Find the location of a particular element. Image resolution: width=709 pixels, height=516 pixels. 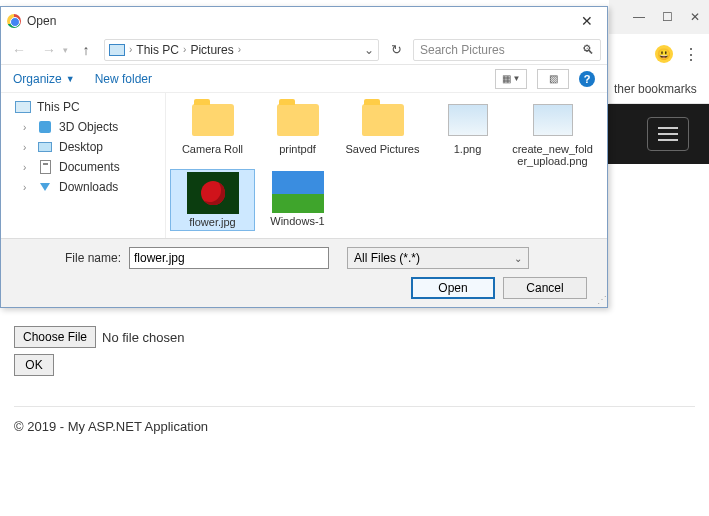

dialog-nav: ← → ▾ ↑ › This PC › Pictures › ⌄ ↻ Searc… is located at coordinates (304, 50).